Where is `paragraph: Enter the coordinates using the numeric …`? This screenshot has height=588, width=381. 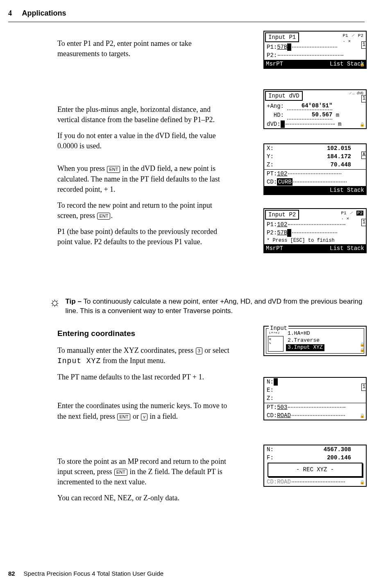 paragraph: Enter the coordinates using the numeric … is located at coordinates (145, 411).